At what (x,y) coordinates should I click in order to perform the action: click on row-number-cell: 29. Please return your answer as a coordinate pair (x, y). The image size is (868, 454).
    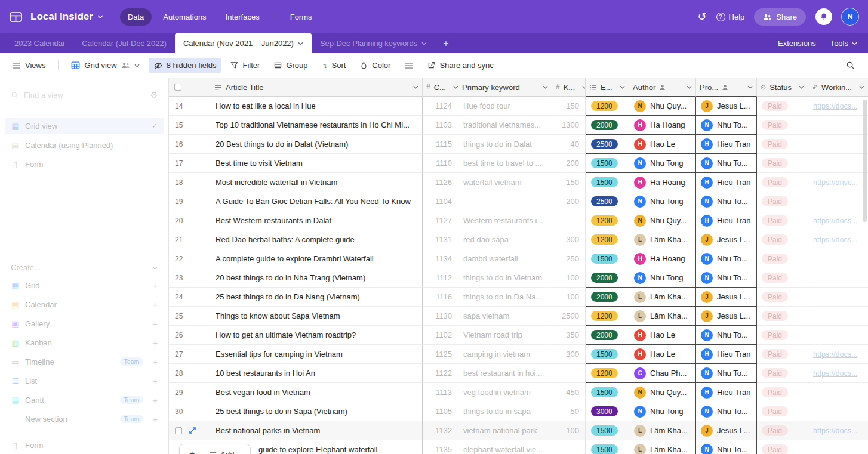
    Looking at the image, I should click on (190, 393).